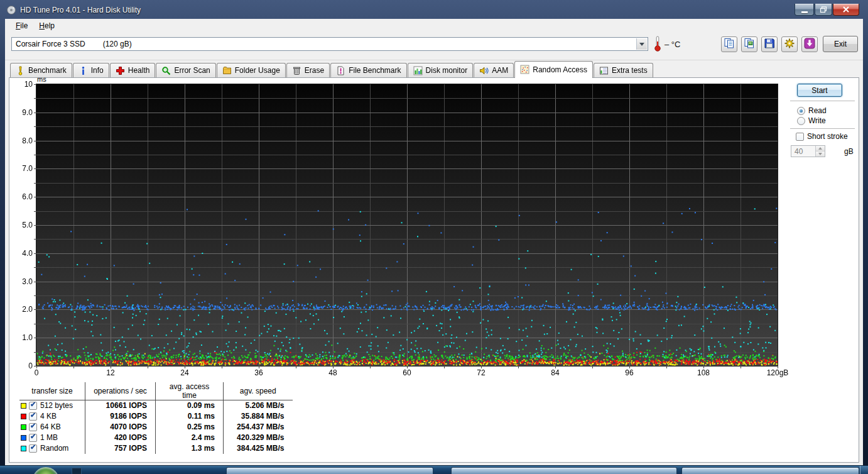  Describe the element at coordinates (333, 373) in the screenshot. I see `x-axis-label: 48` at that location.